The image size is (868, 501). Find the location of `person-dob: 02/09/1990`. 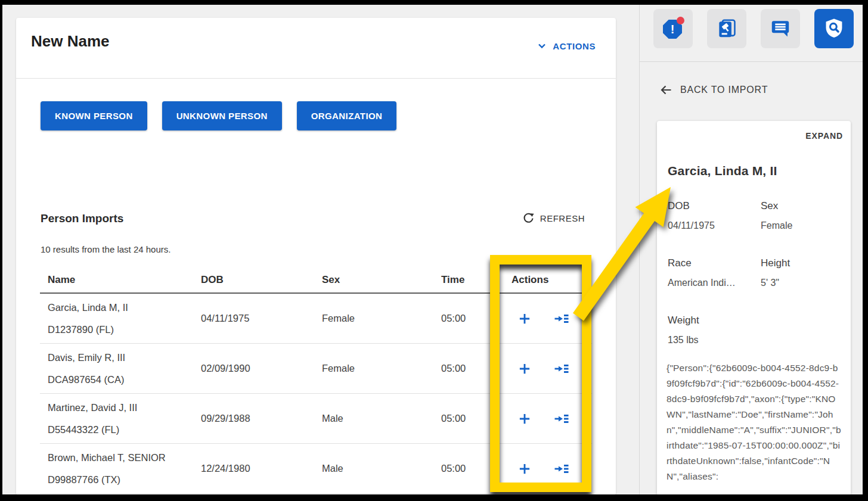

person-dob: 02/09/1990 is located at coordinates (254, 368).